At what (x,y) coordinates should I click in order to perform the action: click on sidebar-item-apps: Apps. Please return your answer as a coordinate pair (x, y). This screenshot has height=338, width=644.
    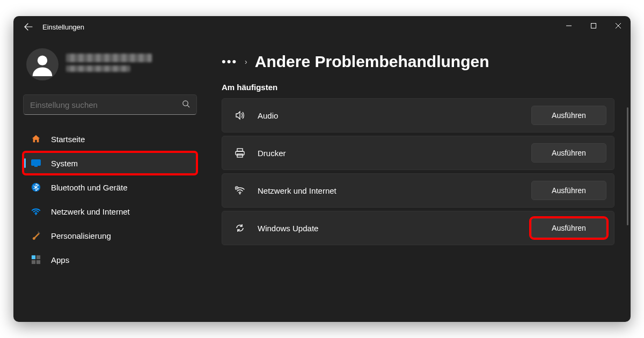
    Looking at the image, I should click on (110, 260).